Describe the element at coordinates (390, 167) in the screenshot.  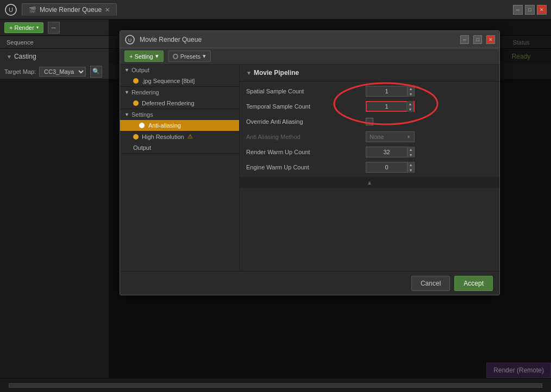
I see `engine-warm-up-count-input: 0 ▲ ▼` at that location.